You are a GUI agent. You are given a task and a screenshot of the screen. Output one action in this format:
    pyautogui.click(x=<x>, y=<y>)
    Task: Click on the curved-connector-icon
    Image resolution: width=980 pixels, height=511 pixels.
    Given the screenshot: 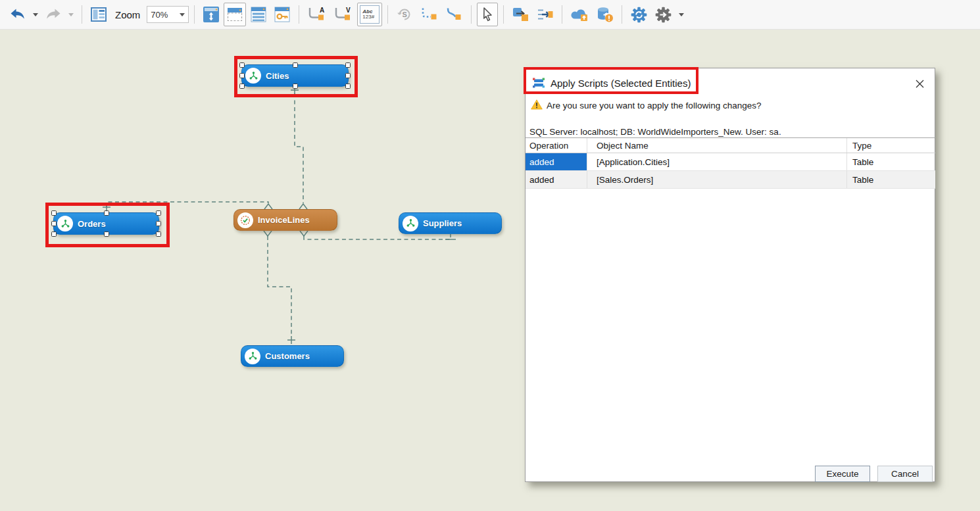 What is the action you would take?
    pyautogui.click(x=454, y=14)
    